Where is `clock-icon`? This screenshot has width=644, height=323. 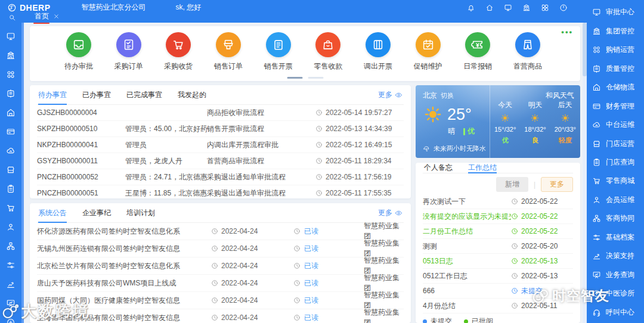
clock-icon is located at coordinates (297, 266).